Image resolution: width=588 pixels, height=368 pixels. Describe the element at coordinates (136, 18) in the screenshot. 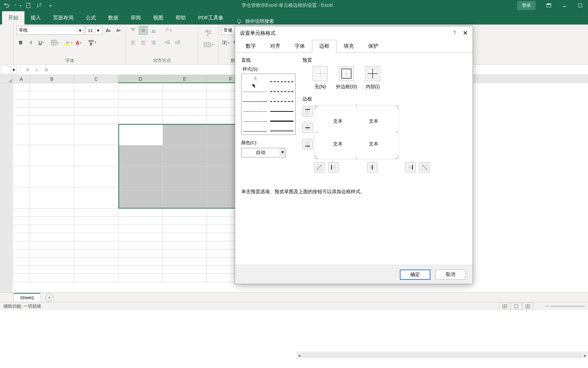

I see `tab-review: 审阅` at that location.